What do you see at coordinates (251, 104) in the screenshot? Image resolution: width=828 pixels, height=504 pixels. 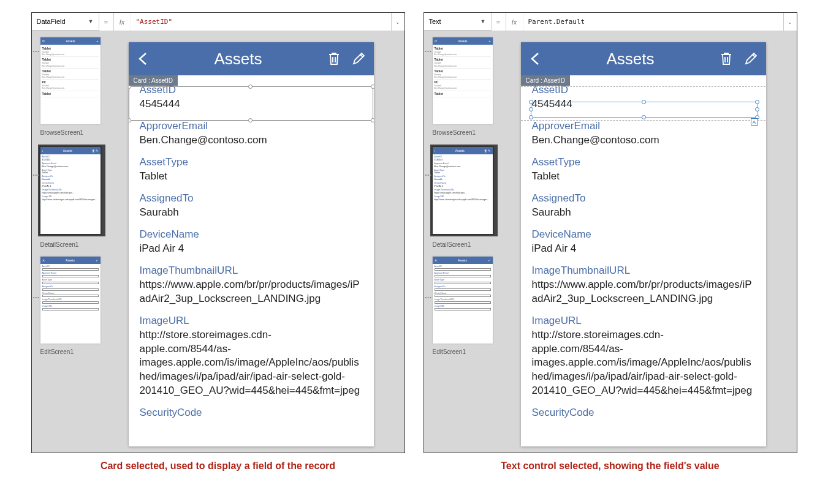 I see `field-value: 4545444` at bounding box center [251, 104].